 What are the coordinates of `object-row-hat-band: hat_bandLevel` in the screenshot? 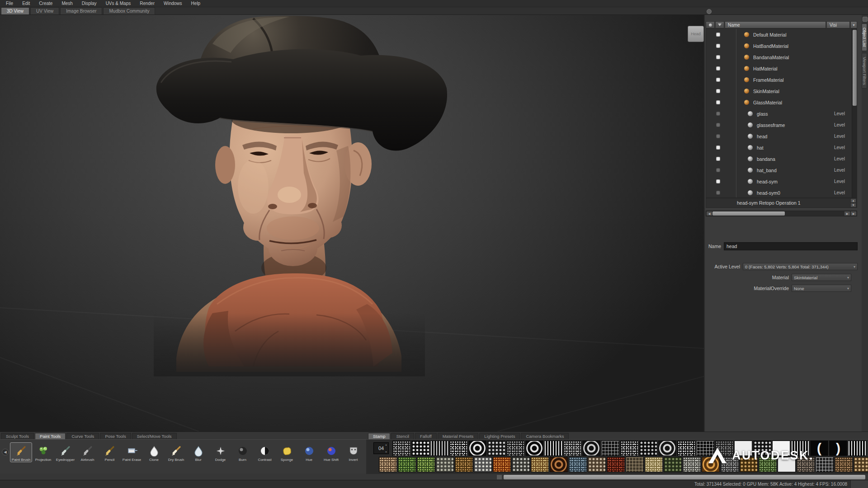 It's located at (781, 170).